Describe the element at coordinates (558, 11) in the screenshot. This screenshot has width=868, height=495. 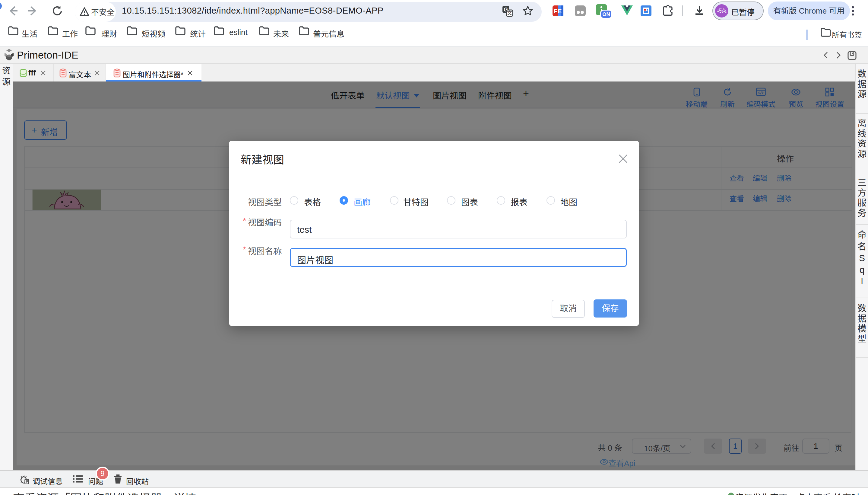
I see `svg-text: FE` at that location.